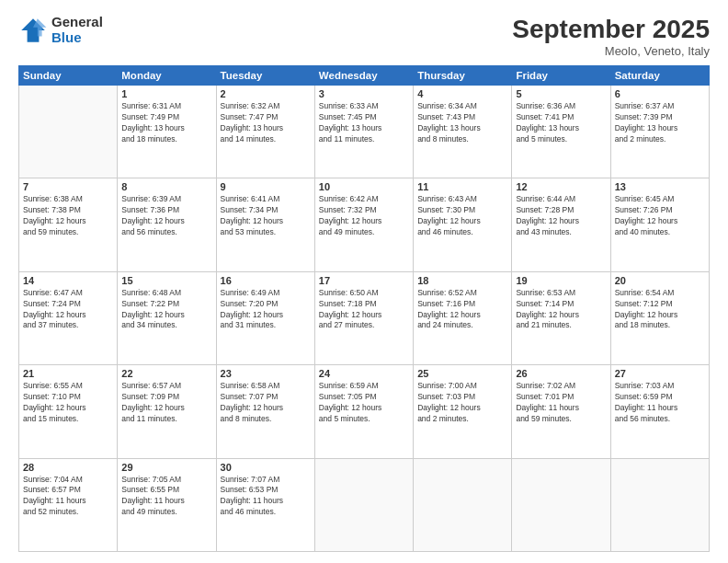 Image resolution: width=728 pixels, height=563 pixels. What do you see at coordinates (561, 224) in the screenshot?
I see `calendar-cell: 12Sunrise: 6:44 AM Sunset: 7:28 PM Dayli…` at bounding box center [561, 224].